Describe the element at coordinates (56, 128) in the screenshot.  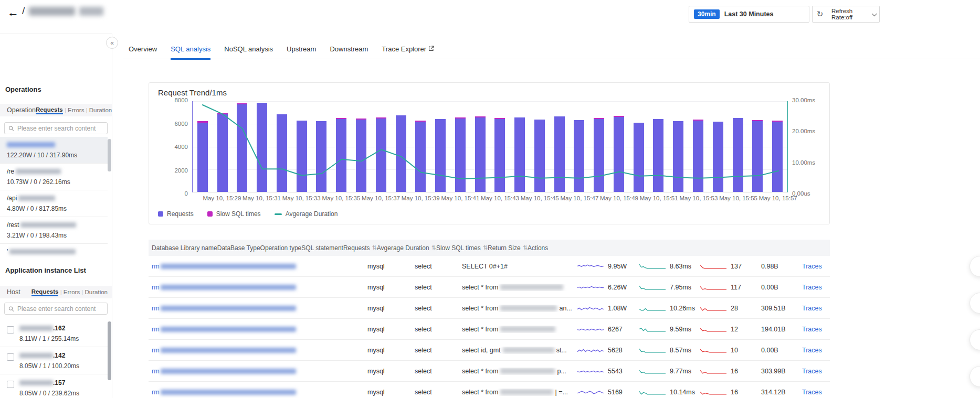
I see `operations-search` at that location.